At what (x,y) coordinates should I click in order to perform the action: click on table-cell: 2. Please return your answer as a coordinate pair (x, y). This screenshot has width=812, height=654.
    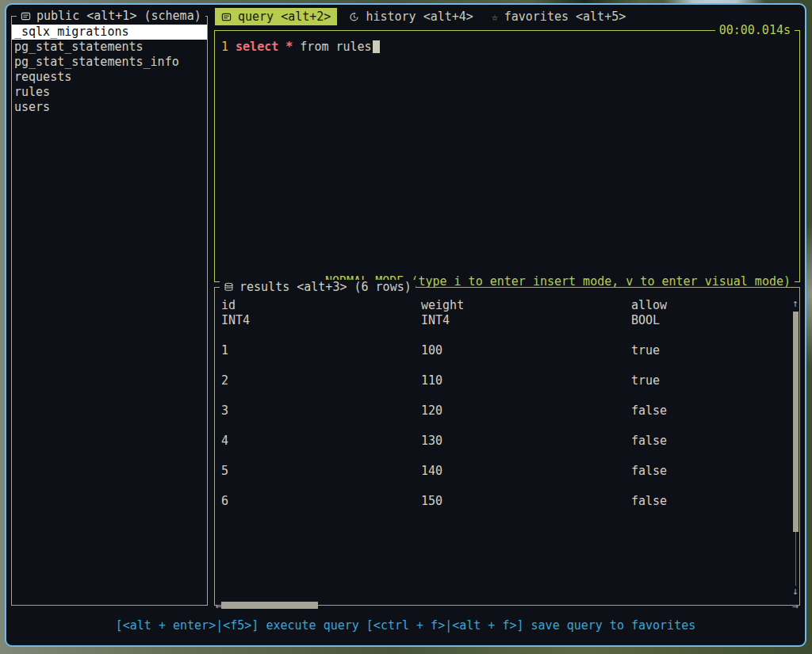
    Looking at the image, I should click on (321, 381).